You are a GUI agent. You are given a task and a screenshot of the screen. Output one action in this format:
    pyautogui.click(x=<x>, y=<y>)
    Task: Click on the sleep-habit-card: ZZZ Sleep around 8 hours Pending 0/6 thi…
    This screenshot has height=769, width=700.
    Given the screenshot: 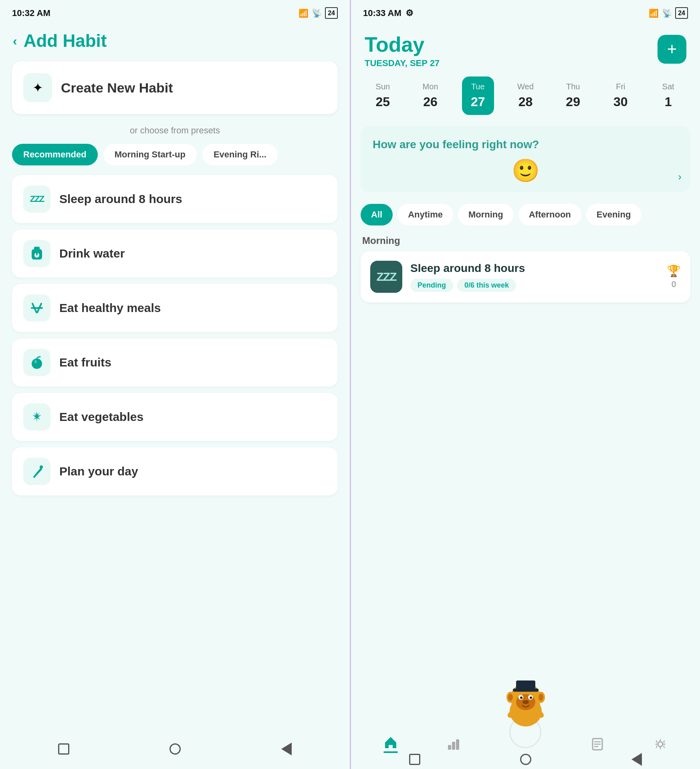 What is the action you would take?
    pyautogui.click(x=526, y=277)
    